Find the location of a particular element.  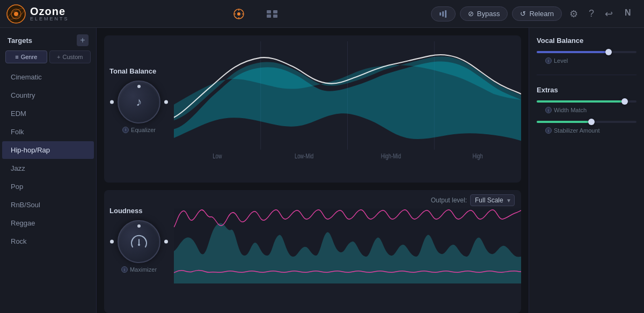

sidebar-item-hiphop: Hip-hop/Rap is located at coordinates (48, 150).